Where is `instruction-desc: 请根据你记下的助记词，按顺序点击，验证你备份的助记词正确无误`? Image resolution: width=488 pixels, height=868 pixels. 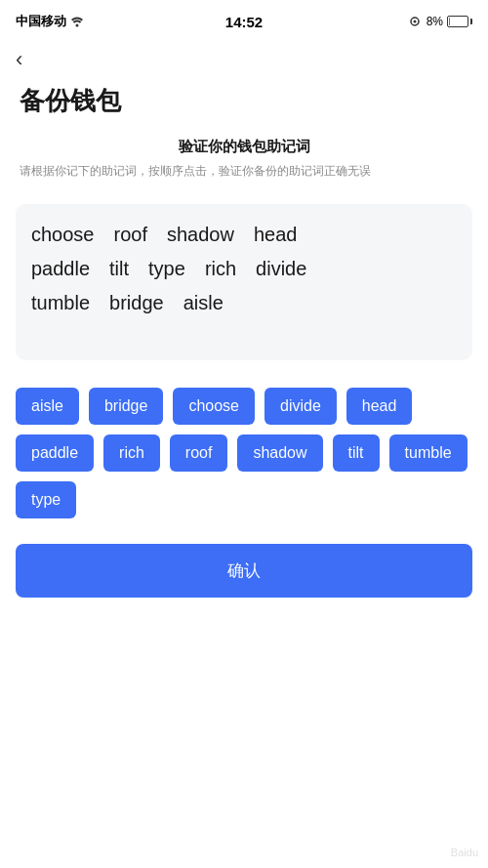 instruction-desc: 请根据你记下的助记词，按顺序点击，验证你备份的助记词正确无误 is located at coordinates (244, 172).